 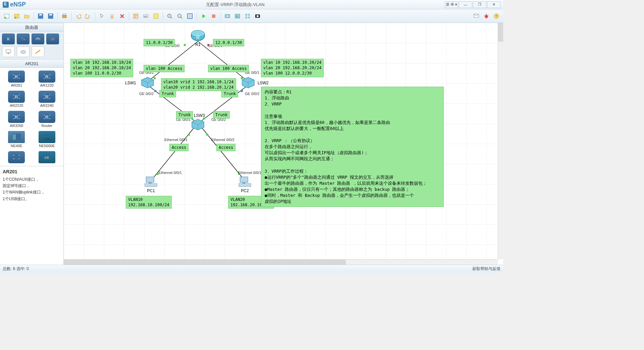 What do you see at coordinates (500, 141) in the screenshot?
I see `canvas-scrollbar-v` at bounding box center [500, 141].